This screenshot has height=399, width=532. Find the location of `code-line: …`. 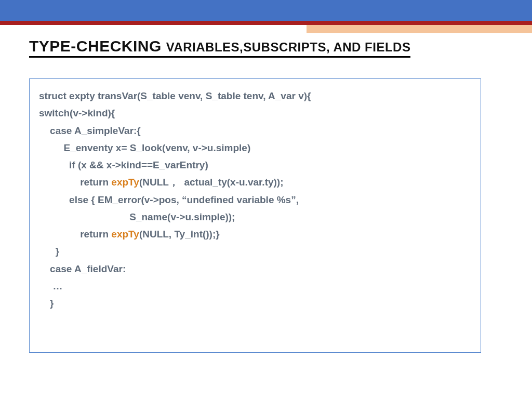

code-line: … is located at coordinates (255, 286).